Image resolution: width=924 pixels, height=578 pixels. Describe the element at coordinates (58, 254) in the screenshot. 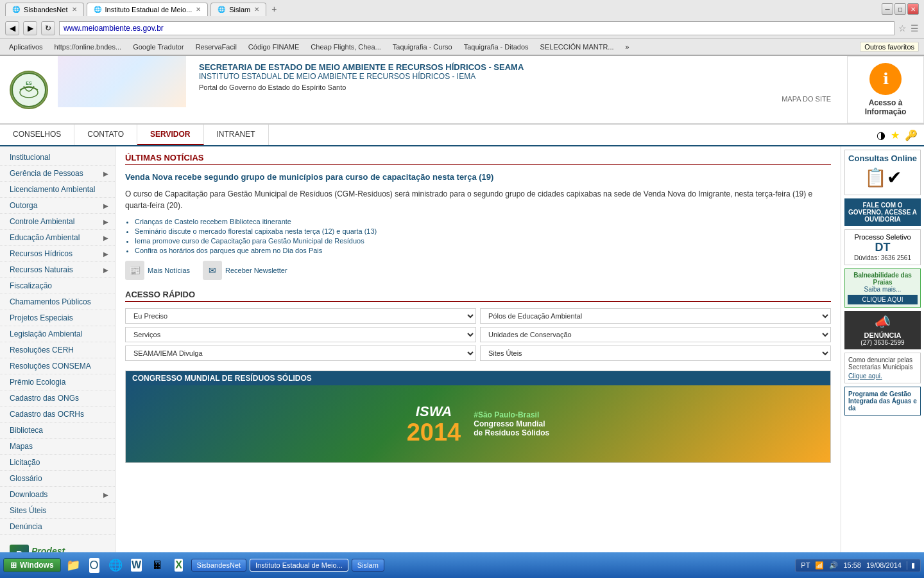

I see `sidebar-item-recursos-hidricos: Recursos Hídricos ▶` at that location.